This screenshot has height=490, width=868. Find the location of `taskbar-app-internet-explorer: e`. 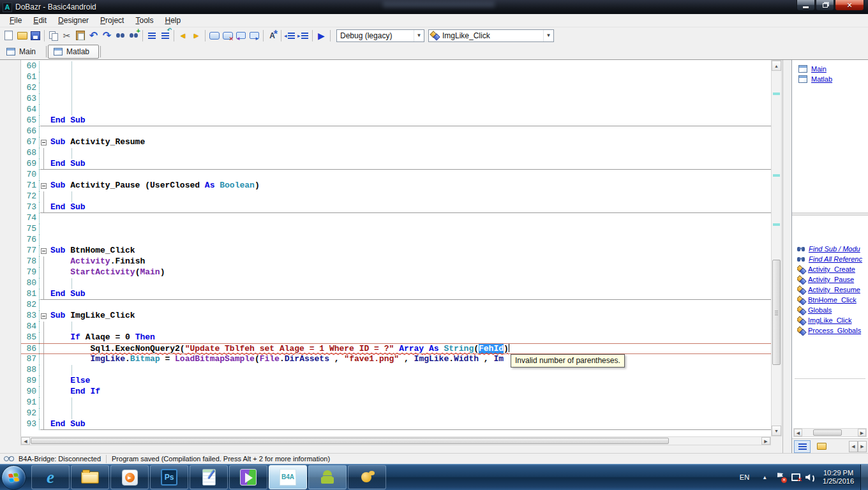

taskbar-app-internet-explorer: e is located at coordinates (50, 477).